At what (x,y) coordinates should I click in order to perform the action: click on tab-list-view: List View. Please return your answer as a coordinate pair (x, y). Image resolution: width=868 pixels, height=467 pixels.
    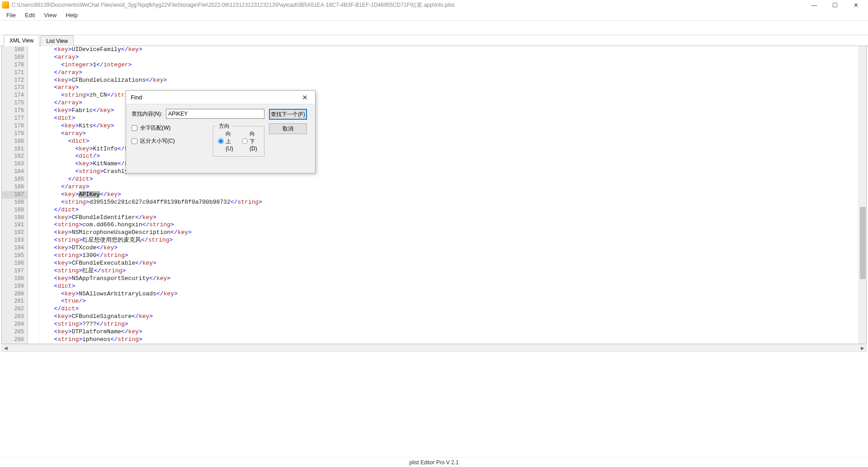
    Looking at the image, I should click on (57, 41).